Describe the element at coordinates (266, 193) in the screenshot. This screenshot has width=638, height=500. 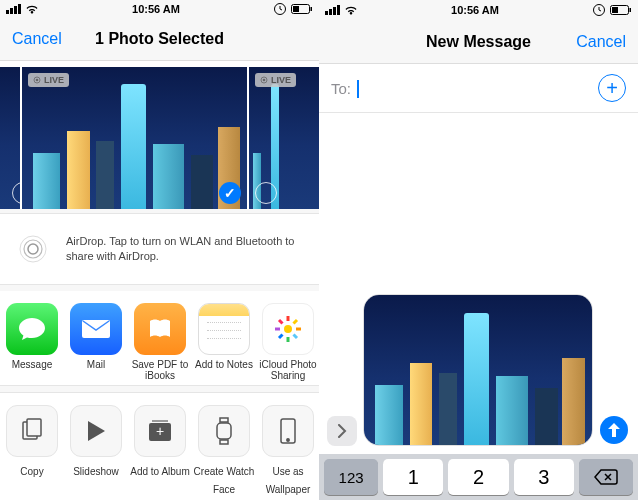
I see `select-circle-icon` at that location.